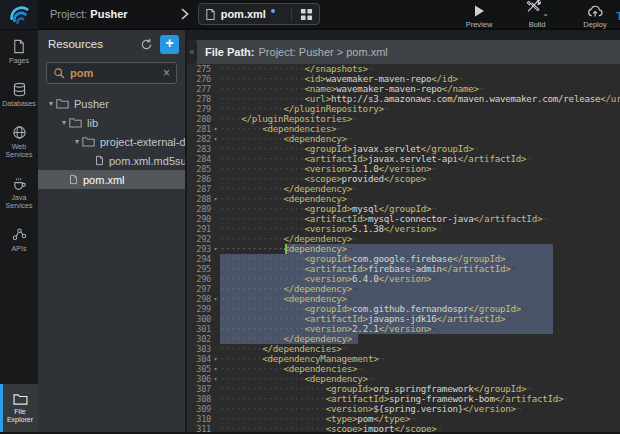 The width and height of the screenshot is (620, 434). Describe the element at coordinates (199, 279) in the screenshot. I see `line-number: 296` at that location.